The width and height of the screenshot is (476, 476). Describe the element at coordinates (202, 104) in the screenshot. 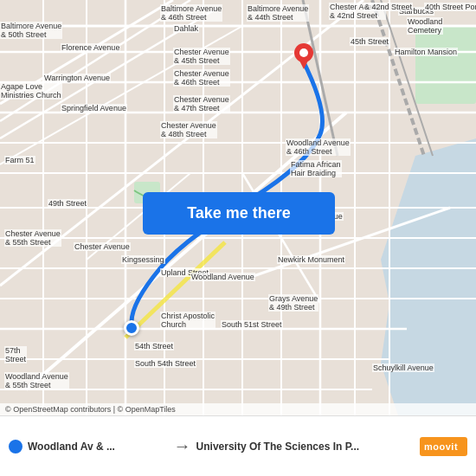

I see `chester-47-label: Chester Avenue& 47th Street` at that location.